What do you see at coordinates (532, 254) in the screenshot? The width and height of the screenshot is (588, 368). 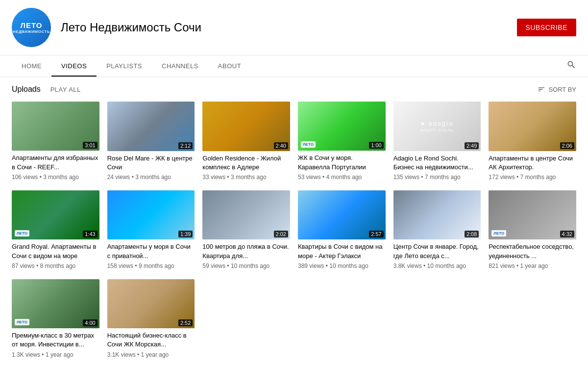 I see `video-info: Респектабельное соседство, уединенность …` at bounding box center [532, 254].